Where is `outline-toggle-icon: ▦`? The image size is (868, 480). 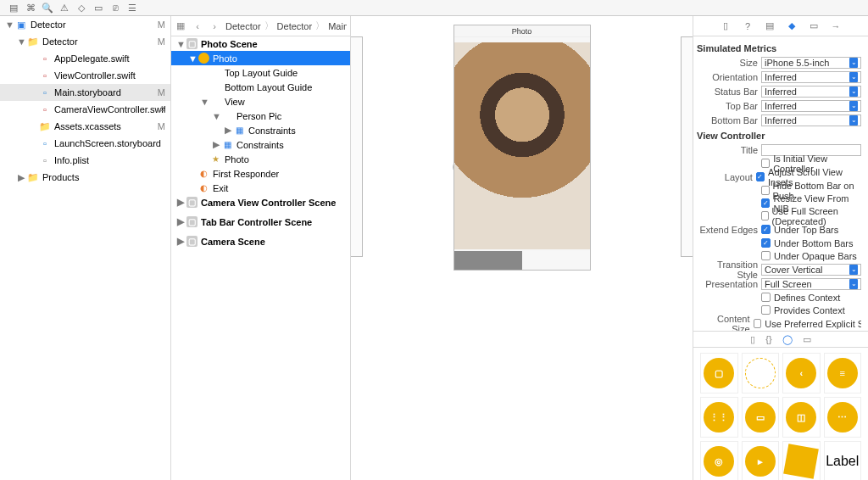
outline-toggle-icon: ▦ is located at coordinates (181, 25).